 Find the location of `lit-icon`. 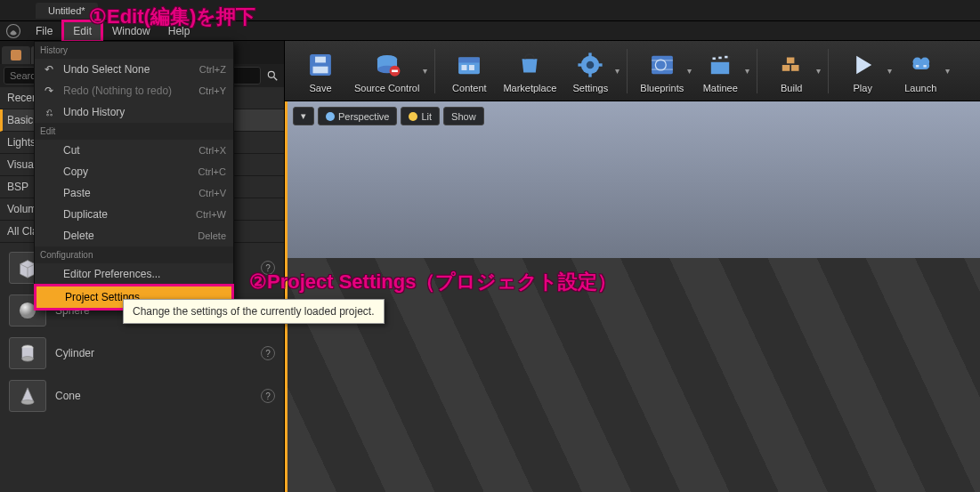

lit-icon is located at coordinates (413, 117).